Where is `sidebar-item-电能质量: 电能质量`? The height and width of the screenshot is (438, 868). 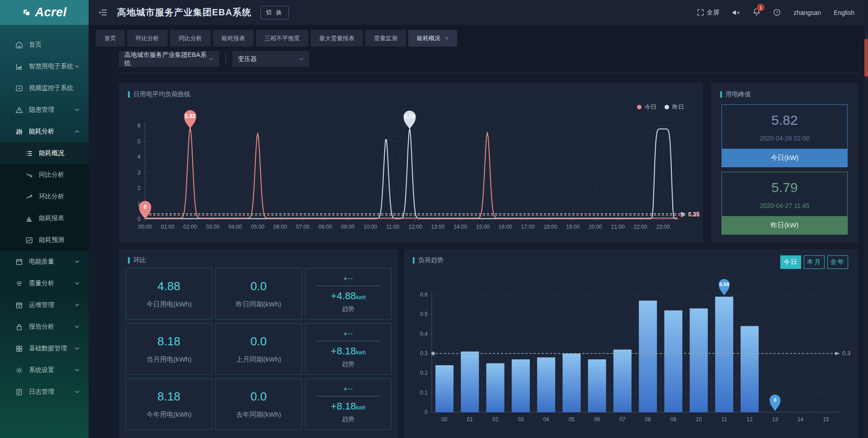 sidebar-item-电能质量: 电能质量 is located at coordinates (44, 262).